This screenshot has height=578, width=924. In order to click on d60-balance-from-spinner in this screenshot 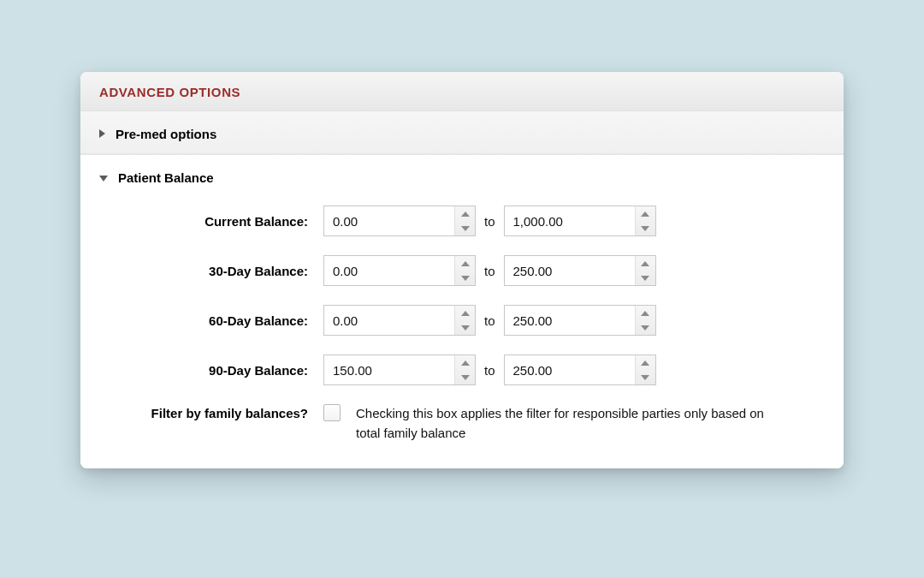, I will do `click(400, 320)`.